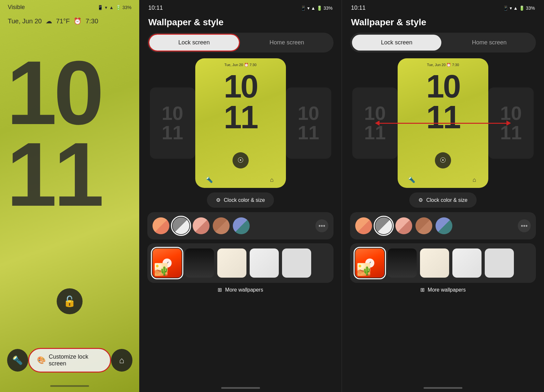  I want to click on right-preview-min: 11, so click(443, 117).